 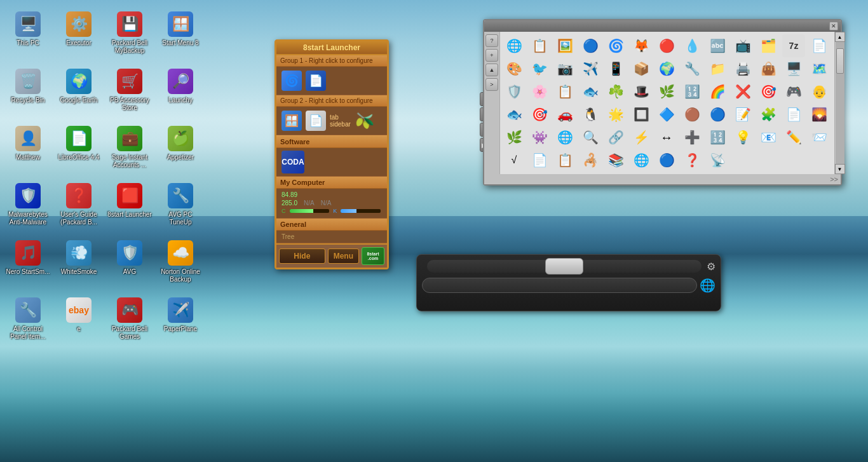 What do you see at coordinates (768, 46) in the screenshot?
I see `app-icon-0-10: 🗂️` at bounding box center [768, 46].